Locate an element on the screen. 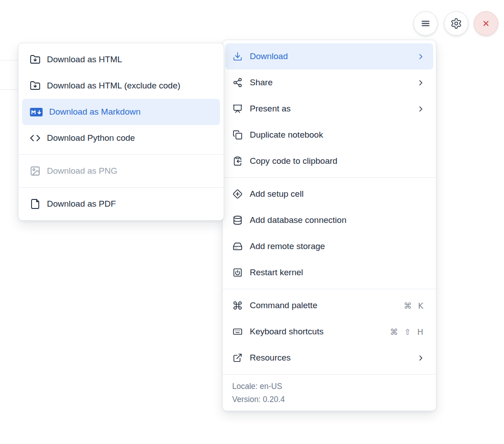  menu-section: Download as PNG is located at coordinates (121, 171).